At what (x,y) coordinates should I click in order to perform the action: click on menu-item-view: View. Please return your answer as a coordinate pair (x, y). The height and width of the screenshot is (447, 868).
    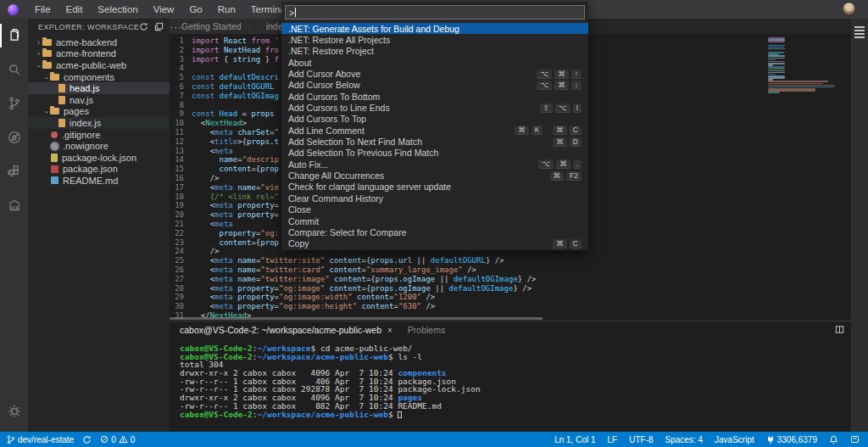
    Looking at the image, I should click on (164, 9).